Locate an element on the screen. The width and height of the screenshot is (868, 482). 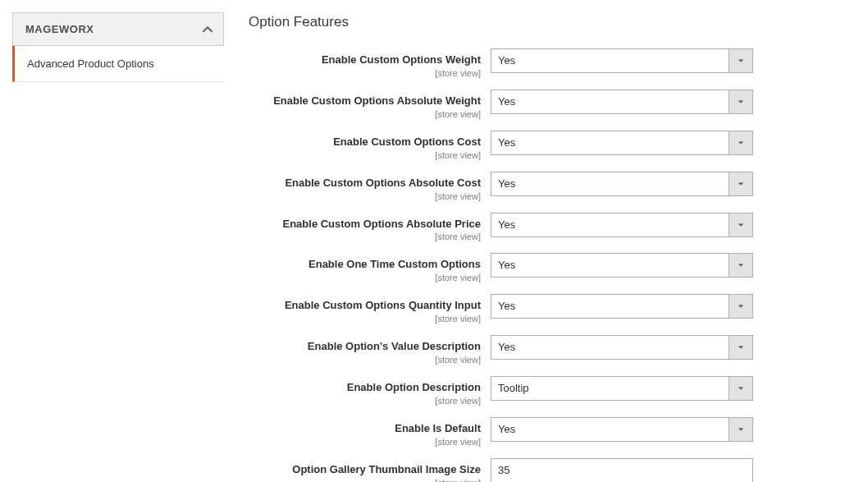
field-label-wrap: Enable Custom Options Absolute Price[sto… is located at coordinates (369, 227).